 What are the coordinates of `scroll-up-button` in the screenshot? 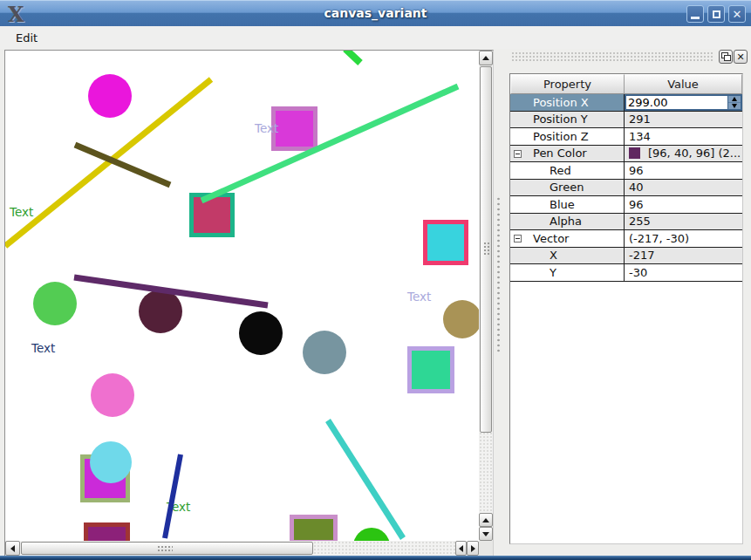 It's located at (486, 58).